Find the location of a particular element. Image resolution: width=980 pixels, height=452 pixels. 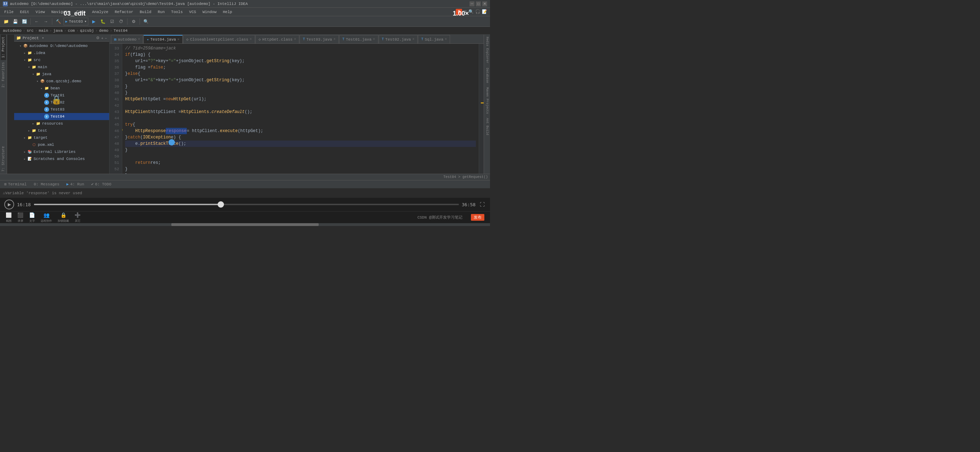

tab-closeablehttpclient-close: × is located at coordinates (251, 40).